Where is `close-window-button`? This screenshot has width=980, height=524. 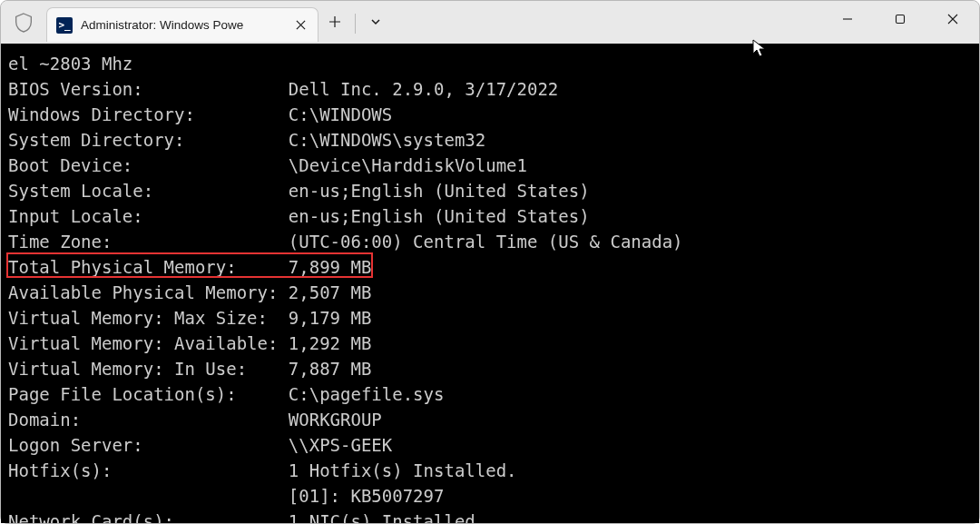 close-window-button is located at coordinates (953, 19).